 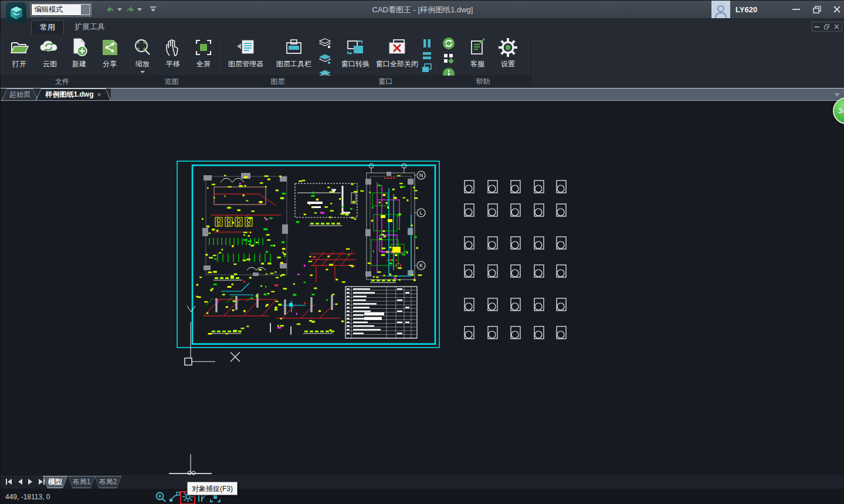 I want to click on zoom-extents-status-icon, so click(x=161, y=497).